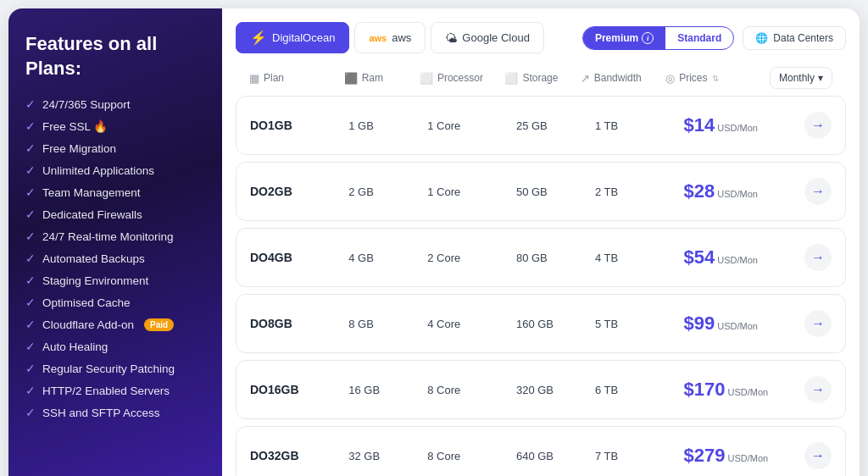 This screenshot has height=476, width=868. What do you see at coordinates (299, 125) in the screenshot?
I see `cell-plan: DO1GB` at bounding box center [299, 125].